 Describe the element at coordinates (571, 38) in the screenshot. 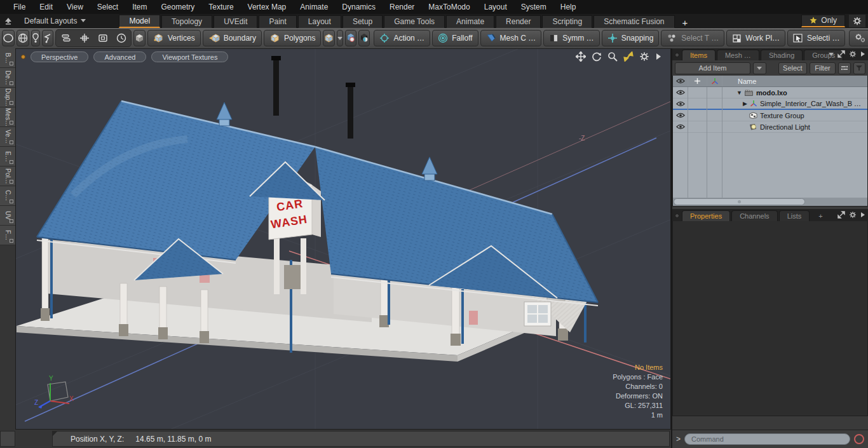

I see `symmetry-button: Symm …` at that location.